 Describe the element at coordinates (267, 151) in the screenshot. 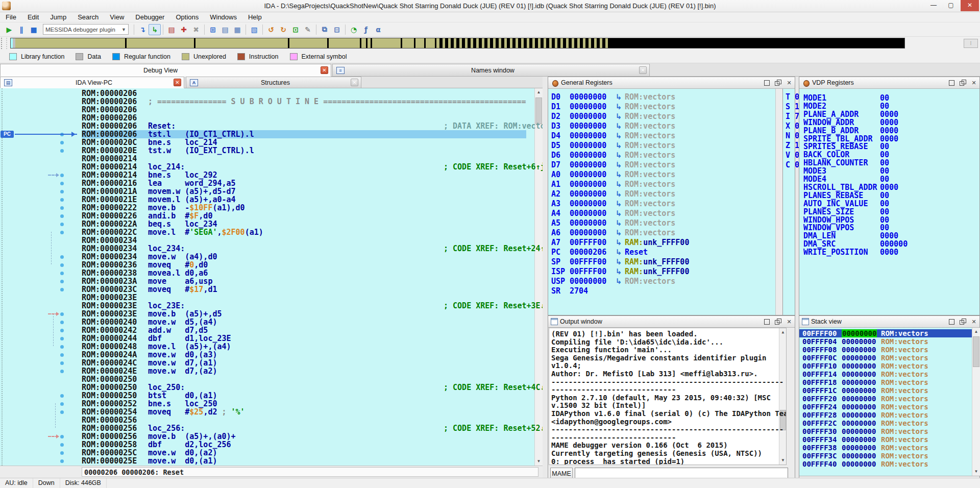

I see `disasm-line: ROM:0000020Etst.w (IO_EXT_CTRL).l` at that location.